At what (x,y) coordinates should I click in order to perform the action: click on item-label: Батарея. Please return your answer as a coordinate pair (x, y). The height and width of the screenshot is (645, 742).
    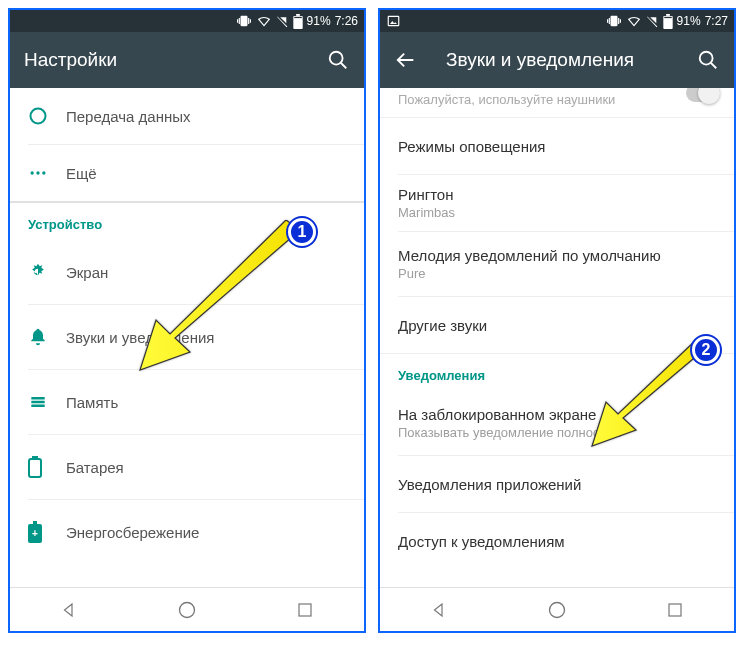
    Looking at the image, I should click on (206, 468).